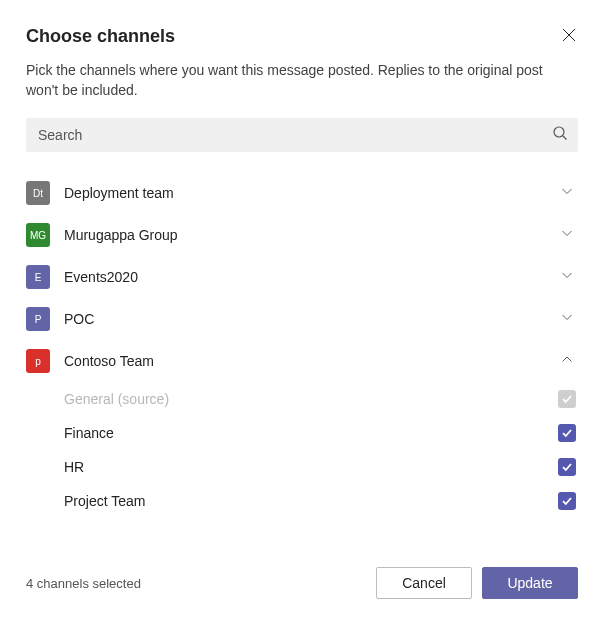  I want to click on team-avatar: Dt, so click(38, 193).